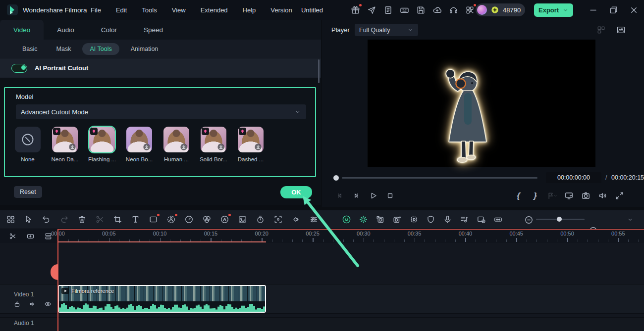  What do you see at coordinates (189, 220) in the screenshot?
I see `speed-icon` at bounding box center [189, 220].